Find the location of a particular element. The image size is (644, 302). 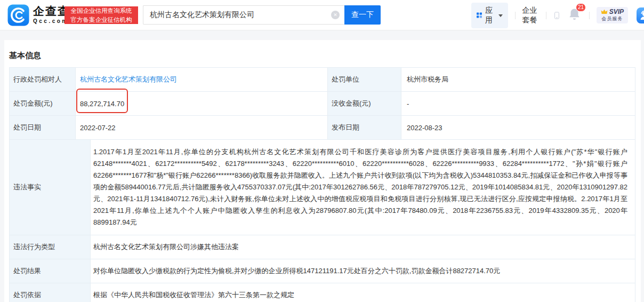

label-penalty-authority: 处罚单位 is located at coordinates (365, 80).